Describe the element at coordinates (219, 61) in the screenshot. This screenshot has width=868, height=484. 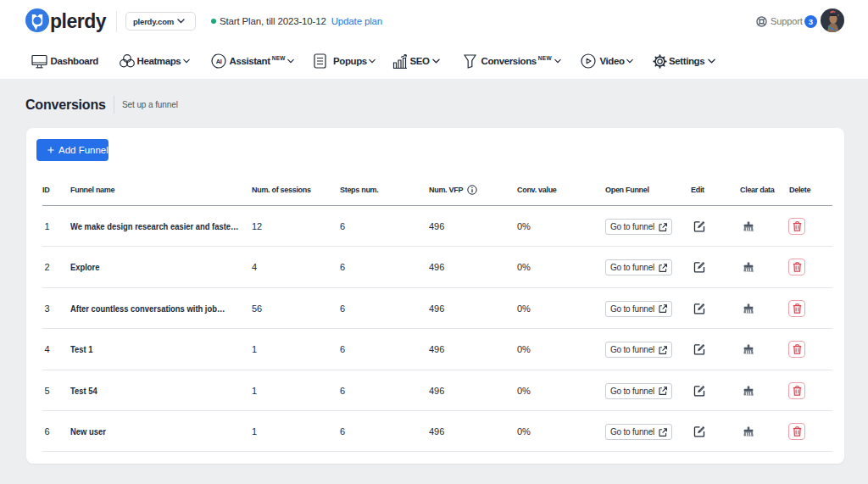
I see `svg-text: AI` at that location.